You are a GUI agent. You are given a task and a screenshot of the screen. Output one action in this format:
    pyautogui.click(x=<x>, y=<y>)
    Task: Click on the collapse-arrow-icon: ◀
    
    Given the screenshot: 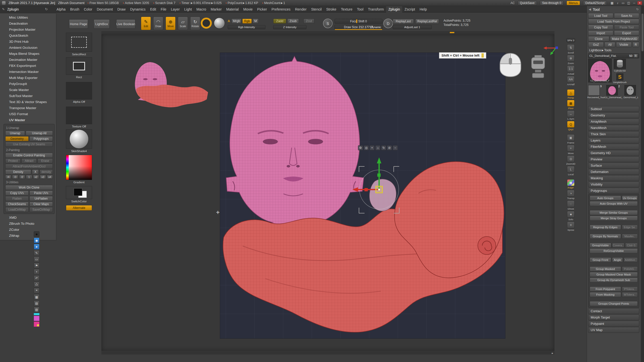 What is the action you would take?
    pyautogui.click(x=590, y=9)
    